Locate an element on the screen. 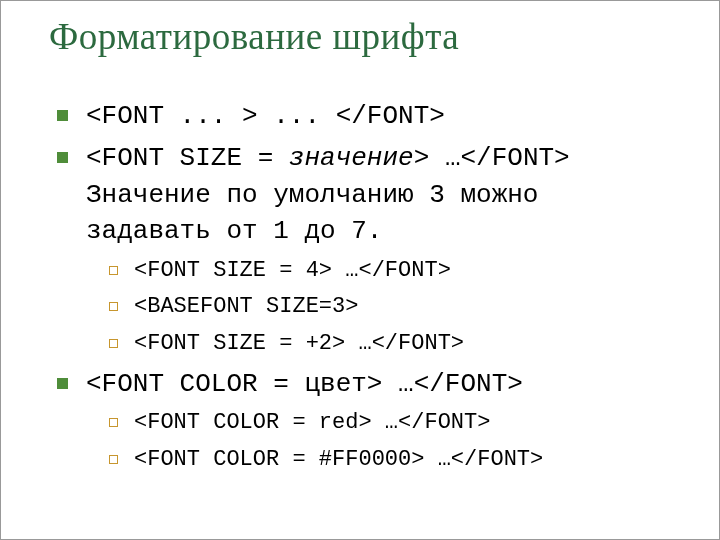 The width and height of the screenshot is (720, 540). list-item: <FONT ... > ... </FONT> is located at coordinates (364, 116).